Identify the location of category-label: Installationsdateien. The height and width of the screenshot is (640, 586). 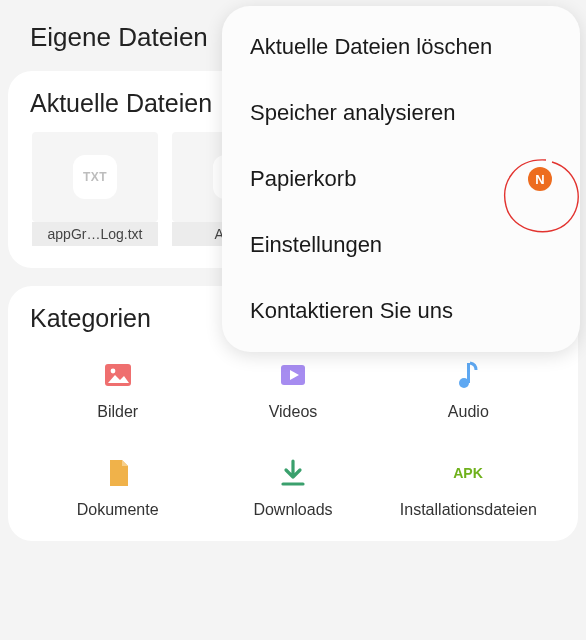
(468, 510).